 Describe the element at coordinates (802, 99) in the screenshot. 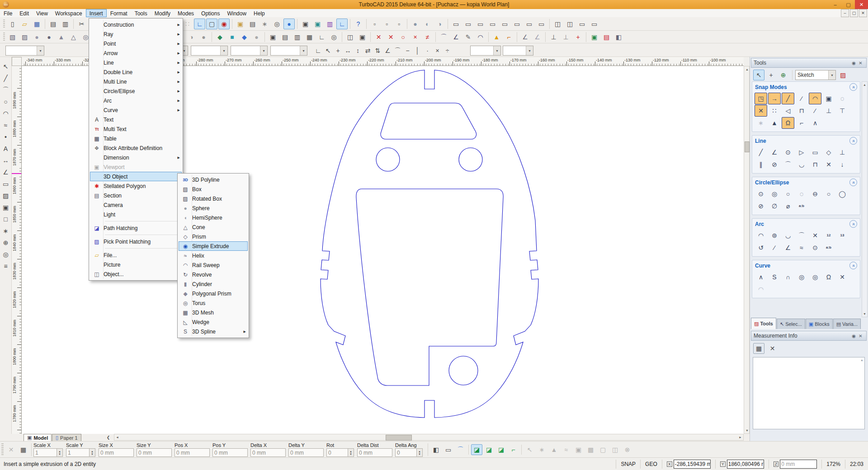

I see `snap-midpoint-icon: ∕` at that location.